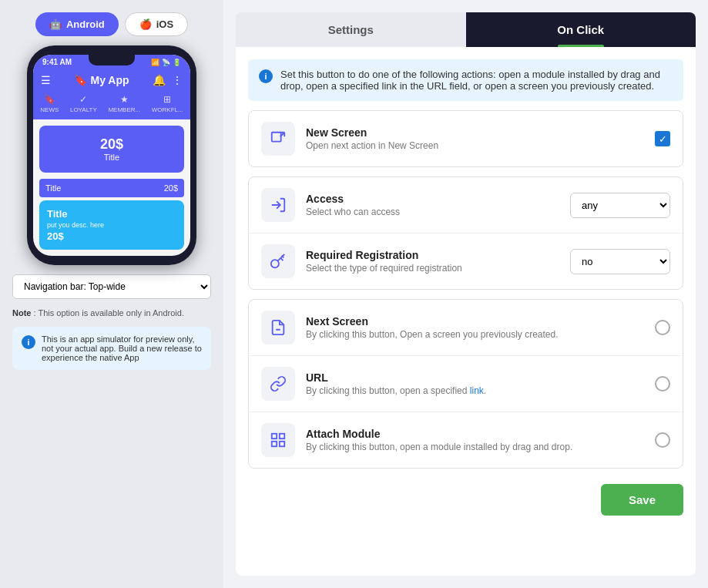 The image size is (708, 588). What do you see at coordinates (465, 496) in the screenshot?
I see `save-row: Save` at bounding box center [465, 496].